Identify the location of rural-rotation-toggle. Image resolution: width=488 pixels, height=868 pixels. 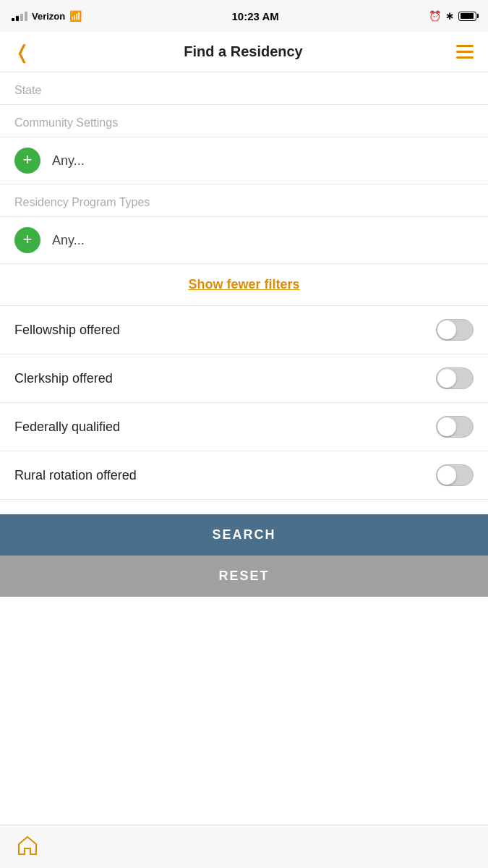
(455, 475).